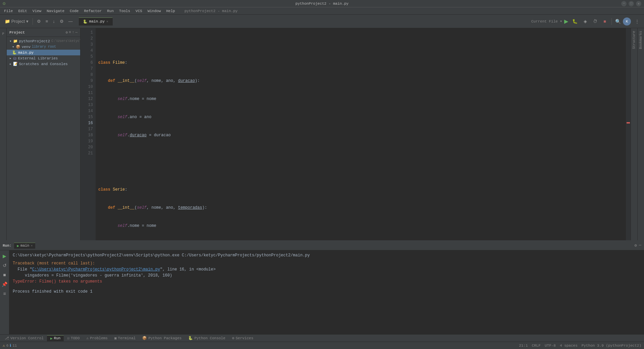 The height and width of the screenshot is (349, 644). I want to click on services-label: Services, so click(244, 338).